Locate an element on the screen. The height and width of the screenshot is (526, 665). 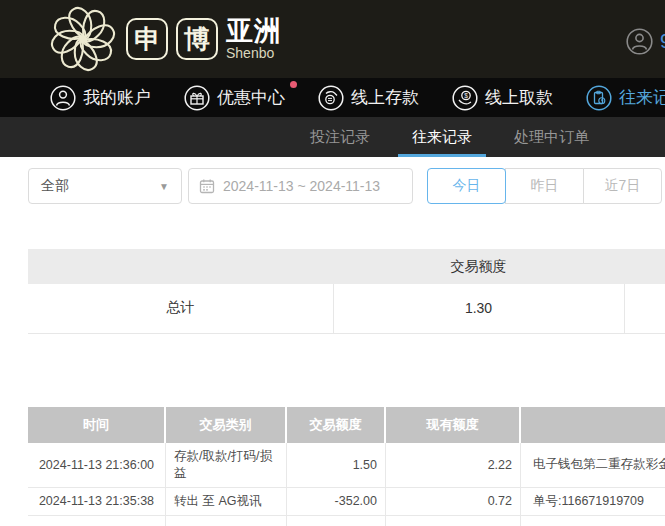
summary-header-empty2 is located at coordinates (644, 266).